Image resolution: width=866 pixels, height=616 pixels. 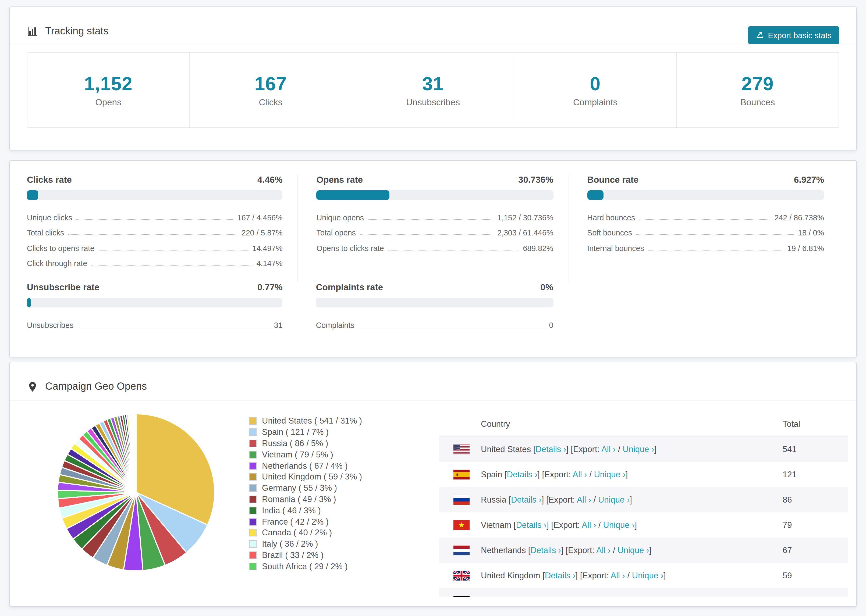 I want to click on rate-title: Unsubscribe rate, so click(x=63, y=288).